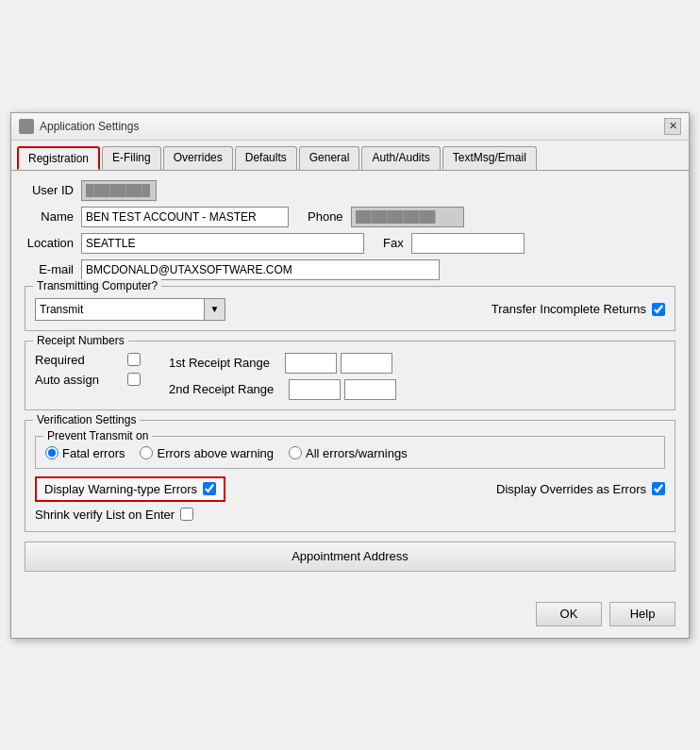 The height and width of the screenshot is (750, 700). Describe the element at coordinates (120, 309) in the screenshot. I see `transmit-select: Transmit Do Not Transmit` at that location.